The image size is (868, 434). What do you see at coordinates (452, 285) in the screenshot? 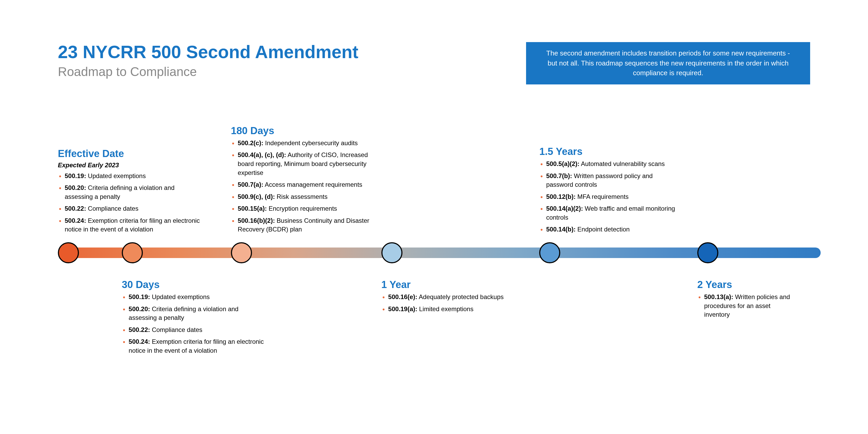
I see `milestone-title: 1 Year` at bounding box center [452, 285].